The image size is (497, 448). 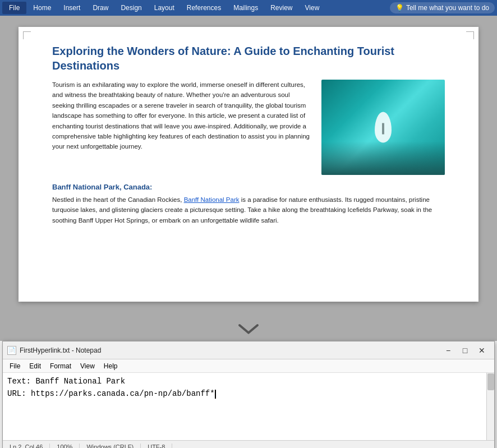 What do you see at coordinates (212, 200) in the screenshot?
I see `banff-hyperlink: Banff National Park` at bounding box center [212, 200].